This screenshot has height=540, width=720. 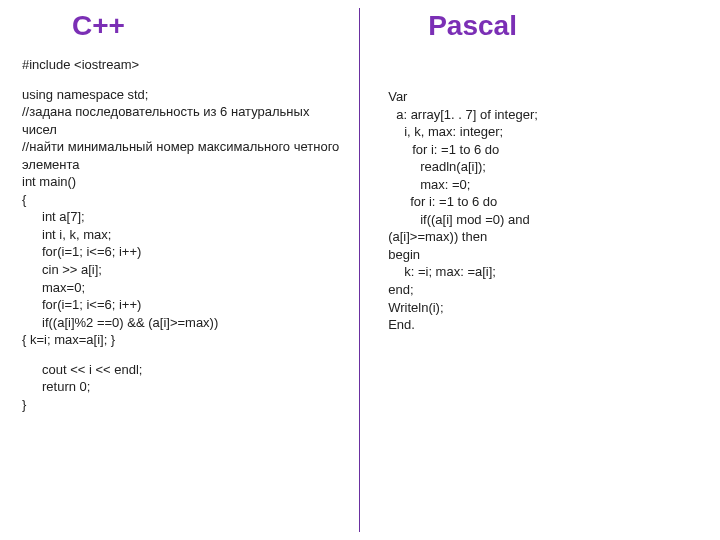 I want to click on cpp-open-brace: {, so click(x=182, y=200).